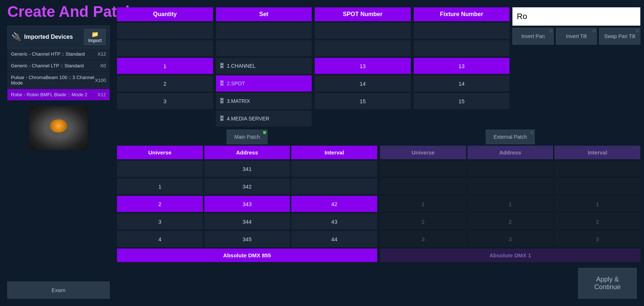 The image size is (644, 306). I want to click on device-image-container, so click(58, 128).